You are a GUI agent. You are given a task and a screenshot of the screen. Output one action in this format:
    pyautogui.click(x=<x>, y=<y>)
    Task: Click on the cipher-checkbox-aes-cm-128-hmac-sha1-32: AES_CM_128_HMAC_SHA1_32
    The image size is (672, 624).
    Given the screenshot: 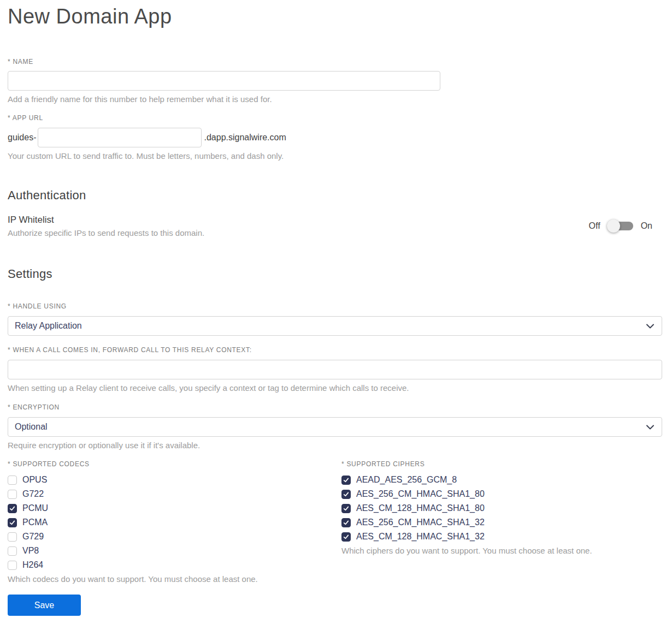 What is the action you would take?
    pyautogui.click(x=502, y=537)
    